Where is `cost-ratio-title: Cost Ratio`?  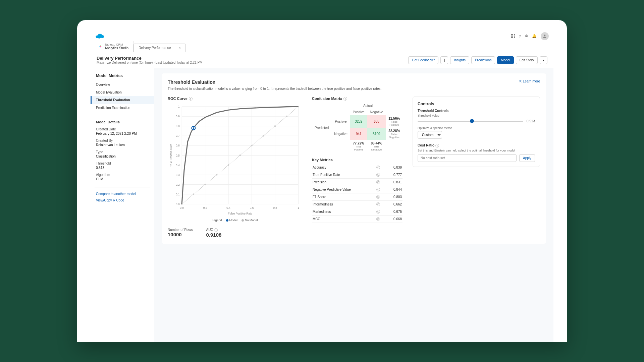
cost-ratio-title: Cost Ratio is located at coordinates (426, 145).